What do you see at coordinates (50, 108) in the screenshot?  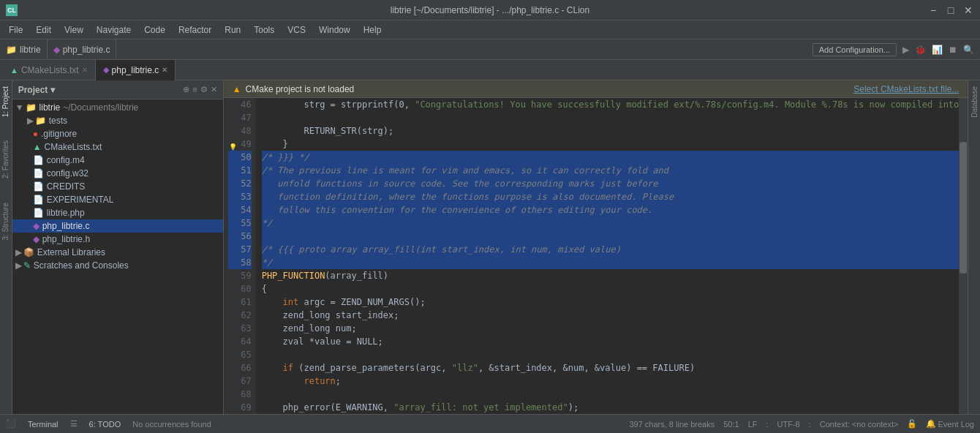 I see `root-label: libtrie` at bounding box center [50, 108].